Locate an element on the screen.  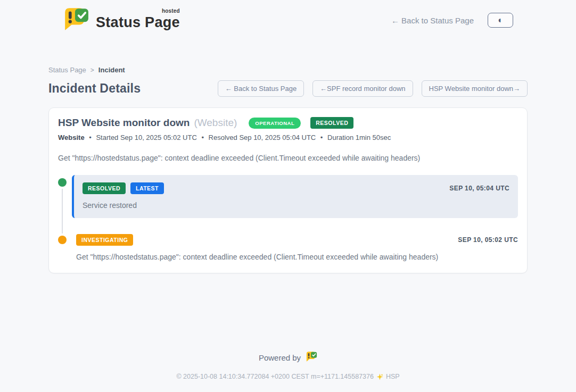
header-back-link: ← Back to Status Page is located at coordinates (432, 20).